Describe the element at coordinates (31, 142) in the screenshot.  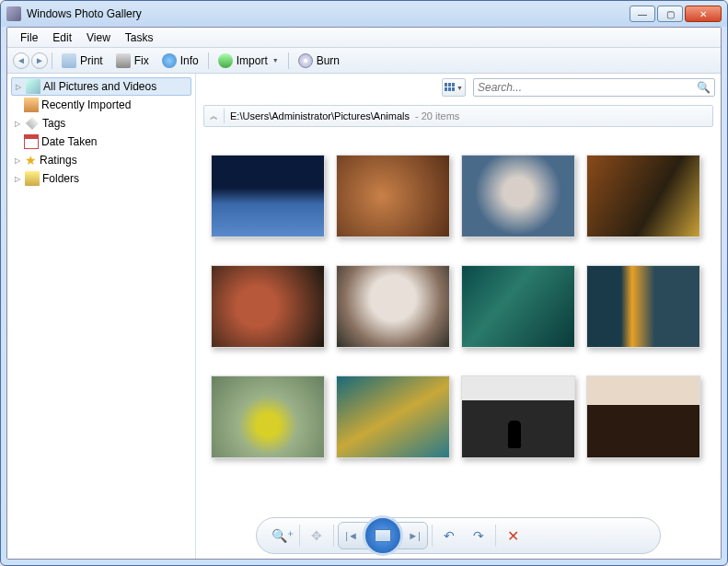
I see `calendar-icon` at that location.